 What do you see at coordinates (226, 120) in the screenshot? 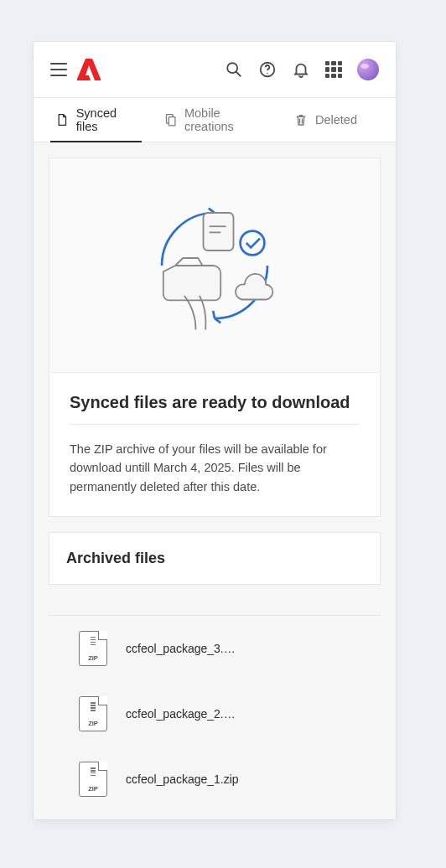
I see `tab-label: Mobile creations` at bounding box center [226, 120].